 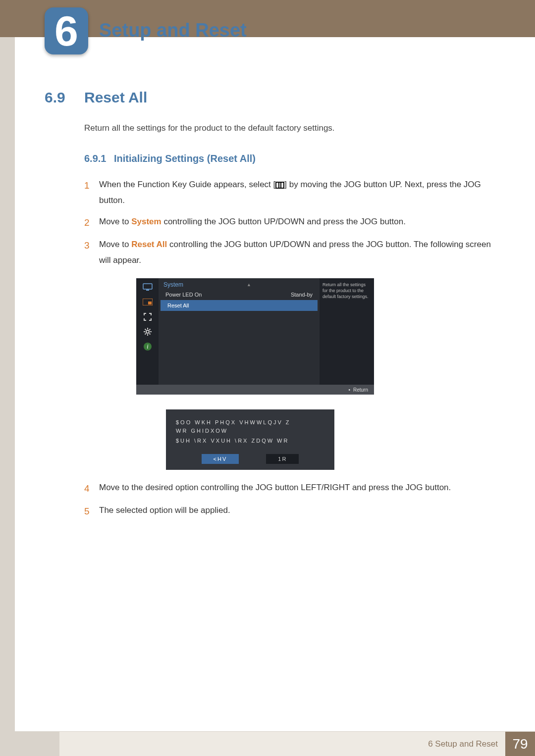 I want to click on gear-icon, so click(x=148, y=332).